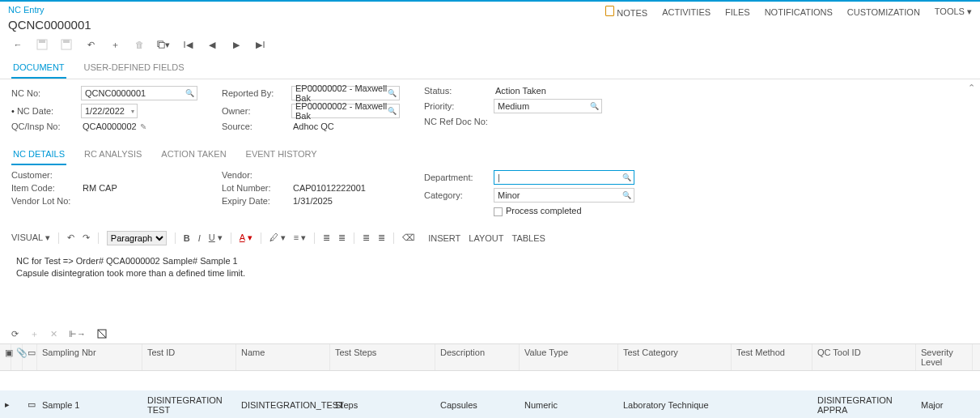 This screenshot has width=980, height=418. I want to click on row-pin-icon, so click(17, 405).